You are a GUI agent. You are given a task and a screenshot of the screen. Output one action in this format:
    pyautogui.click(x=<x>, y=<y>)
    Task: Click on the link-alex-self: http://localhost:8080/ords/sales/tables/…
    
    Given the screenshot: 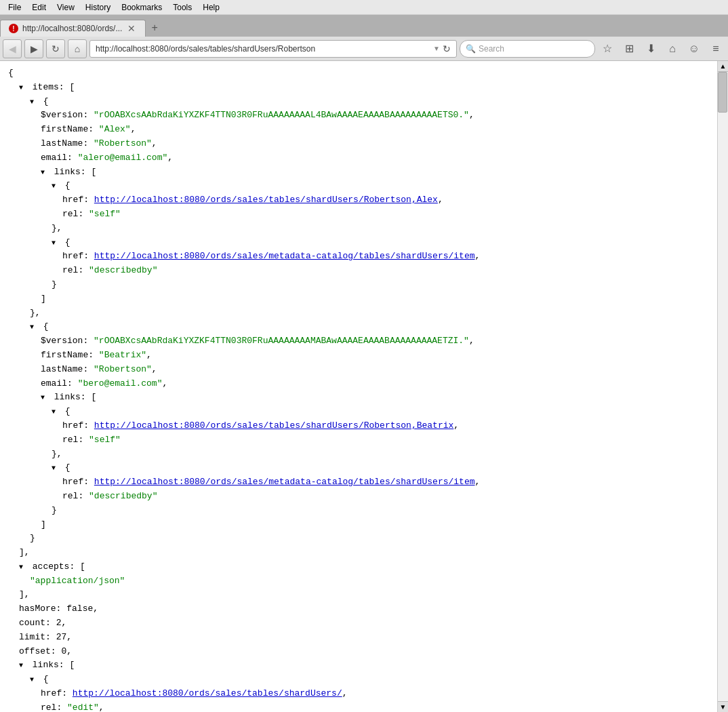 What is the action you would take?
    pyautogui.click(x=266, y=199)
    